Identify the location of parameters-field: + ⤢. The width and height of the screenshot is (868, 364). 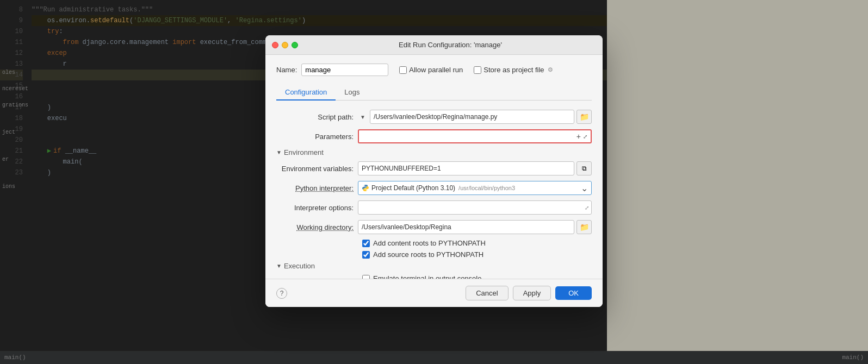
(475, 136).